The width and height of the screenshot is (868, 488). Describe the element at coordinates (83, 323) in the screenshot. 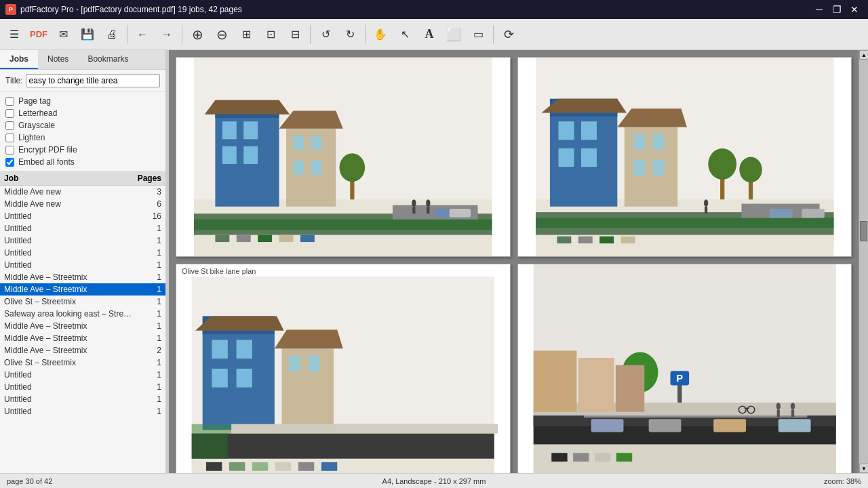

I see `job-list-container: Job Pages Middle Ave new3Middle Ave new6…` at that location.